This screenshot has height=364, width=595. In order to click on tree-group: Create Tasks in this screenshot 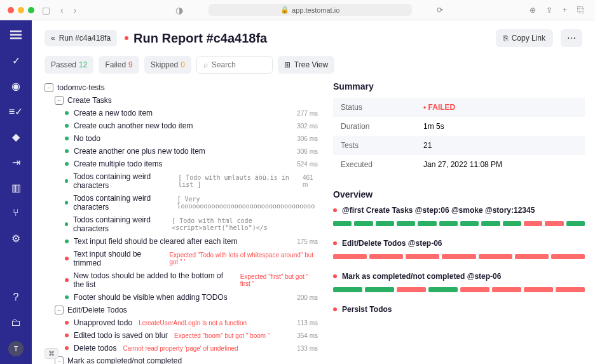, I will do `click(90, 100)`.